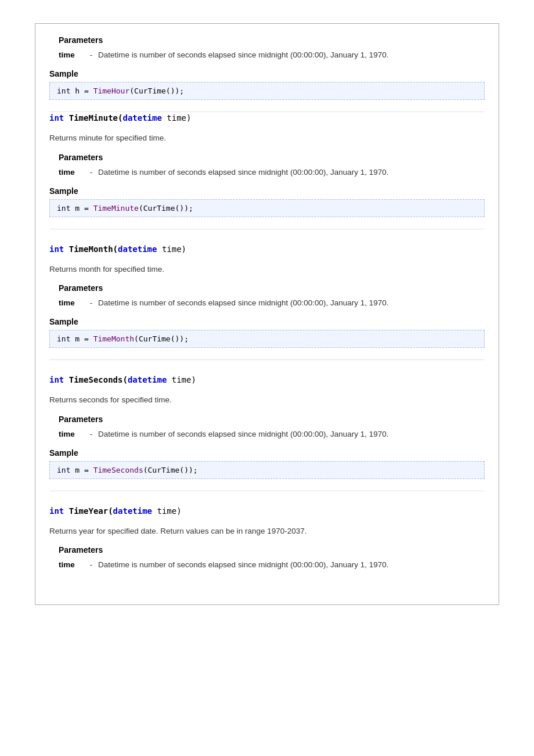 This screenshot has height=756, width=534. I want to click on param-desc-timeseconds: Datetime is number of seconds elapsed si…, so click(291, 434).